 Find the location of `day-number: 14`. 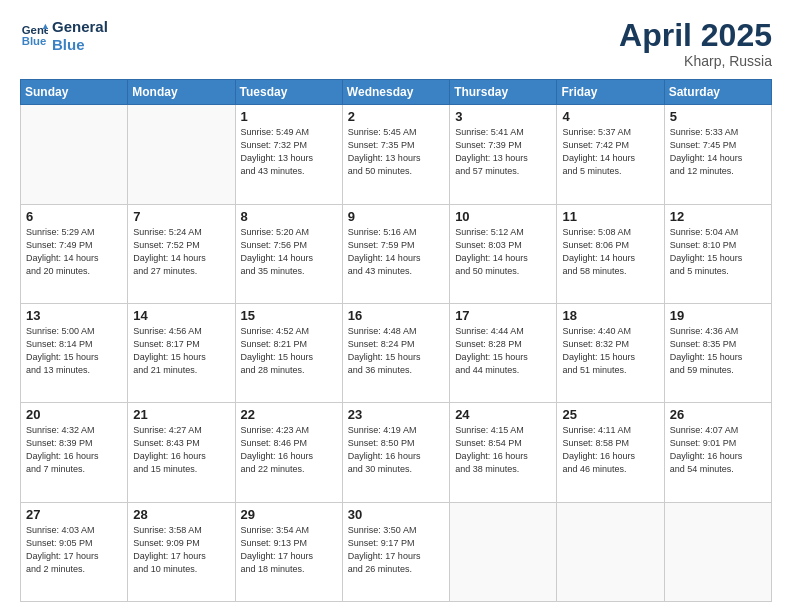

day-number: 14 is located at coordinates (181, 316).